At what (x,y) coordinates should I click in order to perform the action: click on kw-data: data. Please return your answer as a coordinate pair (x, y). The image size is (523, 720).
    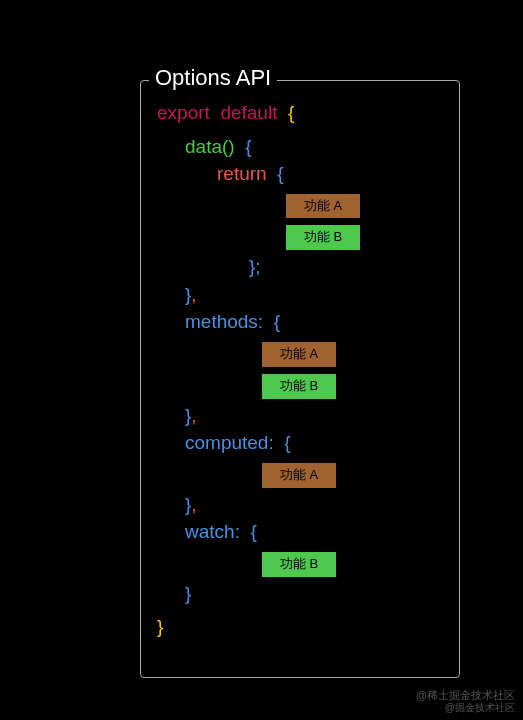
    Looking at the image, I should click on (204, 146).